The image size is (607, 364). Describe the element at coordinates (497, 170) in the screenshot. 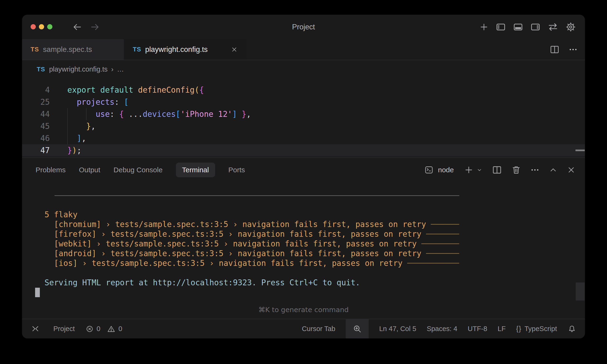

I see `split-terminal-icon` at that location.